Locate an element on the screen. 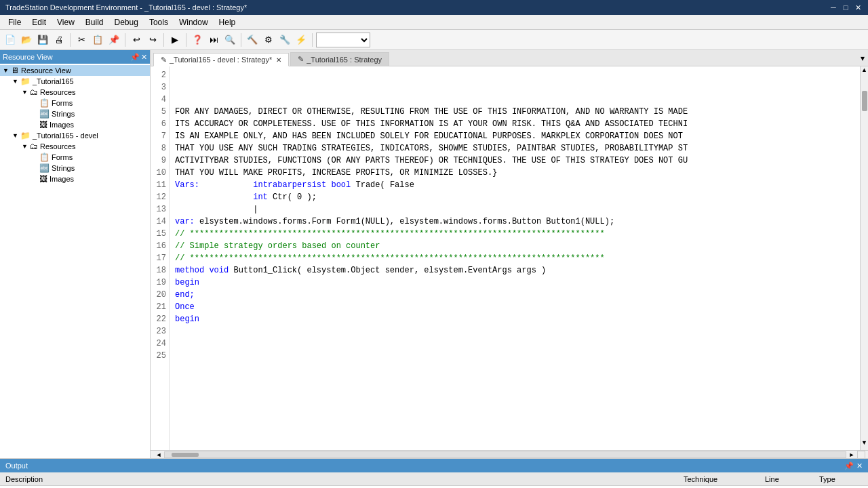 This screenshot has width=868, height=488. tree-item-strings2: 🔤Strings is located at coordinates (75, 168).